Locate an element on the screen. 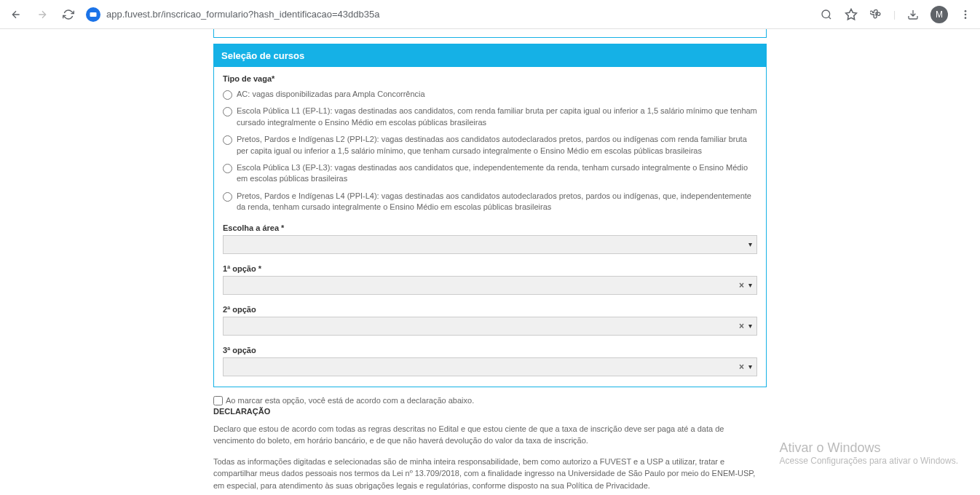 This screenshot has width=980, height=495. declaration-p2: Todas as informações digitadas e selecio… is located at coordinates (490, 474).